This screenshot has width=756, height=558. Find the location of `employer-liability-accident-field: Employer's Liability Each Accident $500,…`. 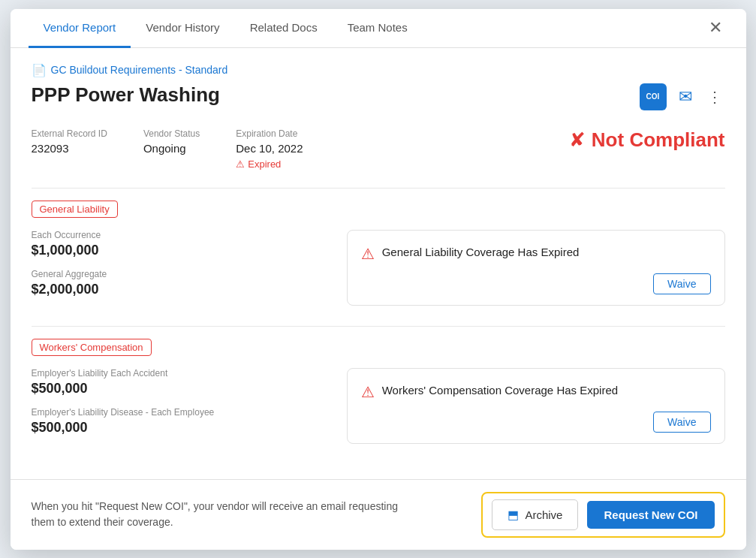

employer-liability-accident-field: Employer's Liability Each Accident $500,… is located at coordinates (177, 382).